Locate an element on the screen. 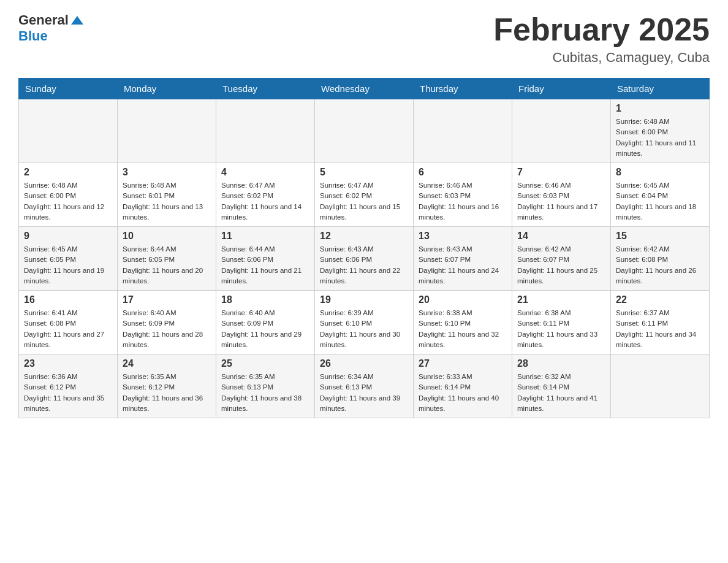  day-info: Sunrise: 6:35 AM Sunset: 6:12 PM Dayligh… is located at coordinates (167, 393).